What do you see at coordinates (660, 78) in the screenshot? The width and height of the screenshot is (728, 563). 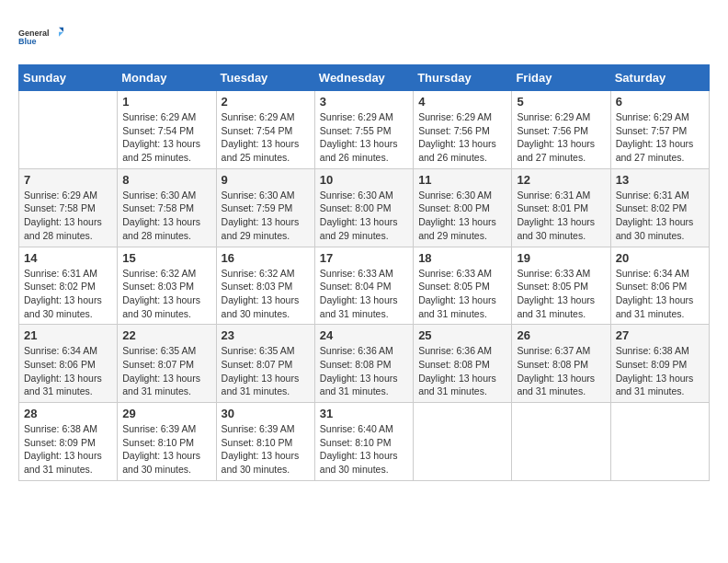 I see `column-header-saturday: Saturday` at bounding box center [660, 78].